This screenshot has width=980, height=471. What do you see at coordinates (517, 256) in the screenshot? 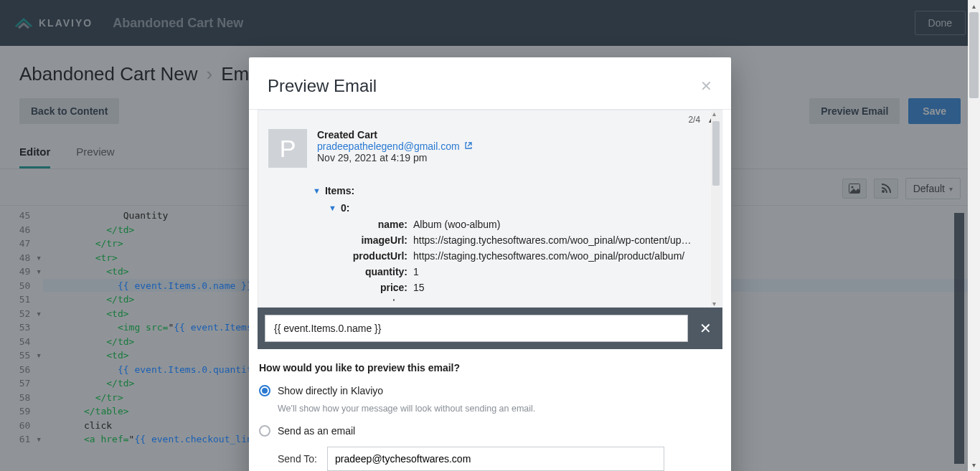
I see `tree-property-row: productUrl:https://staging.tychesoftware…` at bounding box center [517, 256].